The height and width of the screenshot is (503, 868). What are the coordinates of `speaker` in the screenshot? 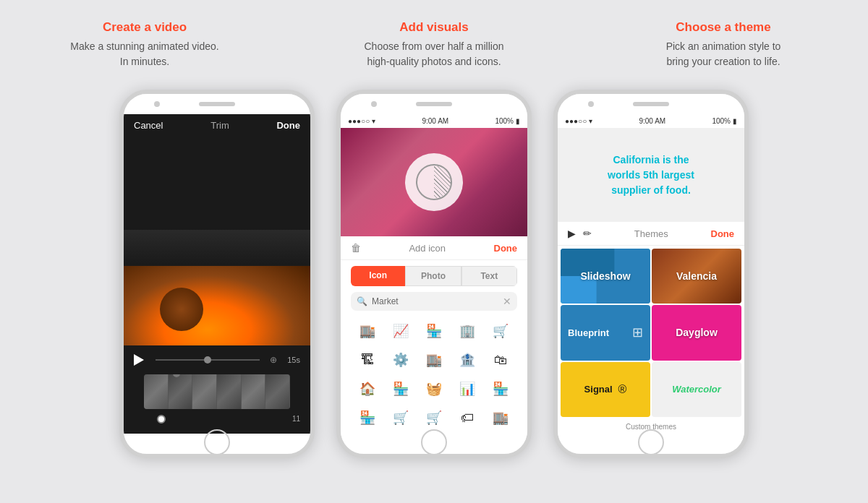 It's located at (217, 104).